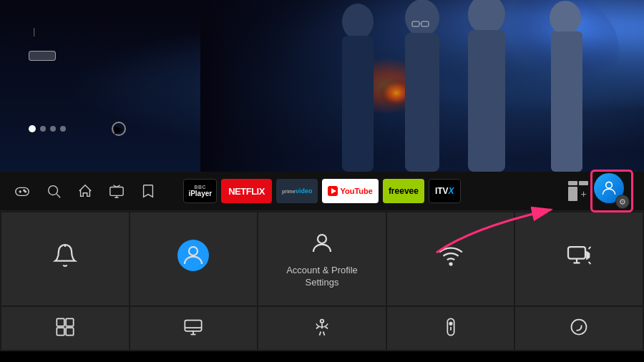  Describe the element at coordinates (404, 191) in the screenshot. I see `freevee-tile: freevee` at that location.